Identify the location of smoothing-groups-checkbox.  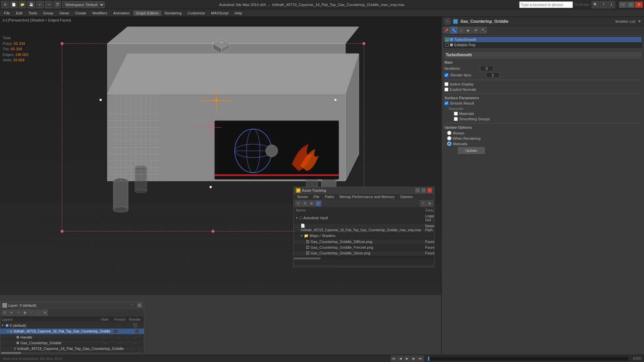
(456, 119).